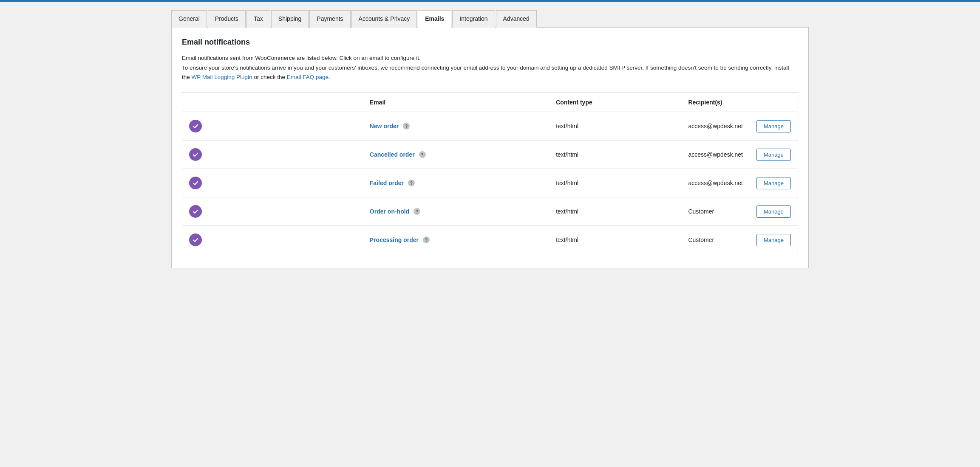 Image resolution: width=980 pixels, height=467 pixels. What do you see at coordinates (773, 240) in the screenshot?
I see `manage-button-processing-order: Manage` at bounding box center [773, 240].